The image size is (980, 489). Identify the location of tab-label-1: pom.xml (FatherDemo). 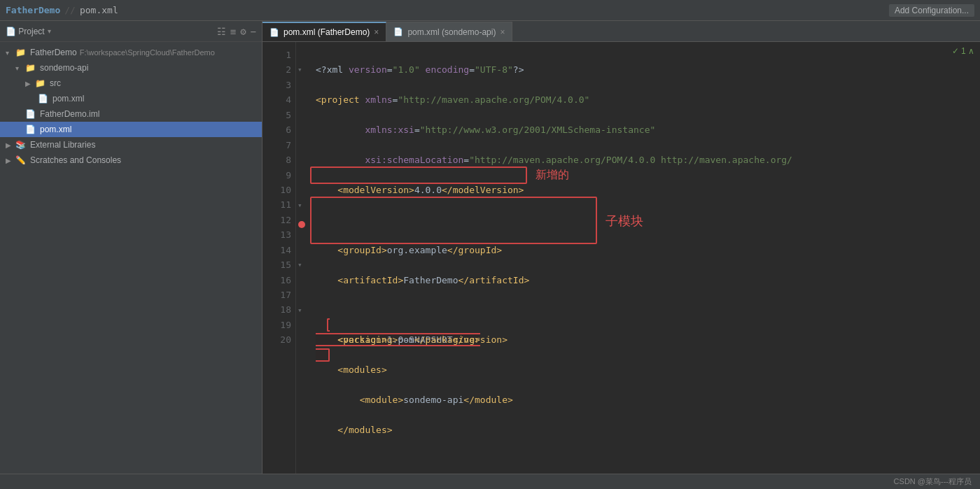
(326, 32).